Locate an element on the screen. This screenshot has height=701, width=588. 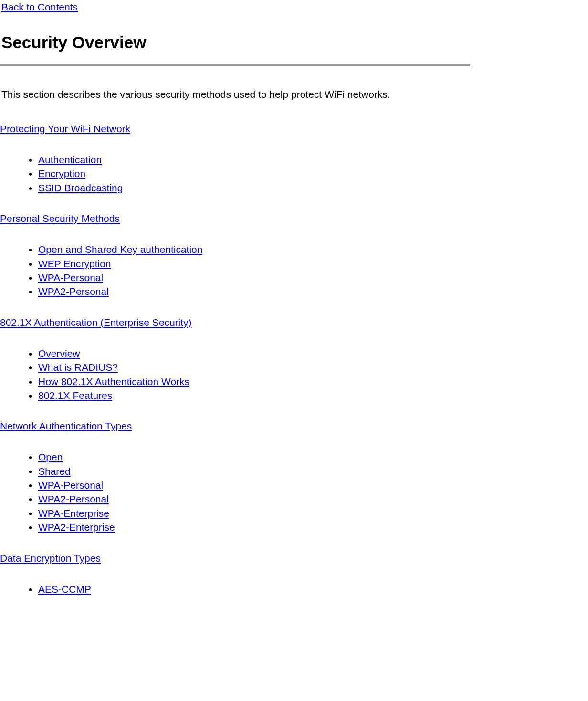
list-item: Open is located at coordinates (254, 457).